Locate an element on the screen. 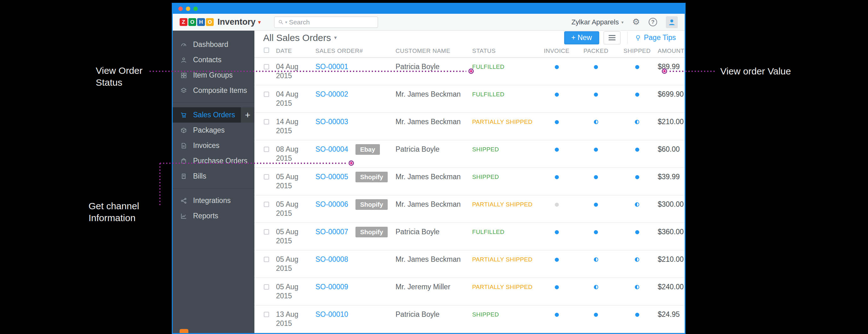  new-sales-order-button: + New is located at coordinates (582, 38).